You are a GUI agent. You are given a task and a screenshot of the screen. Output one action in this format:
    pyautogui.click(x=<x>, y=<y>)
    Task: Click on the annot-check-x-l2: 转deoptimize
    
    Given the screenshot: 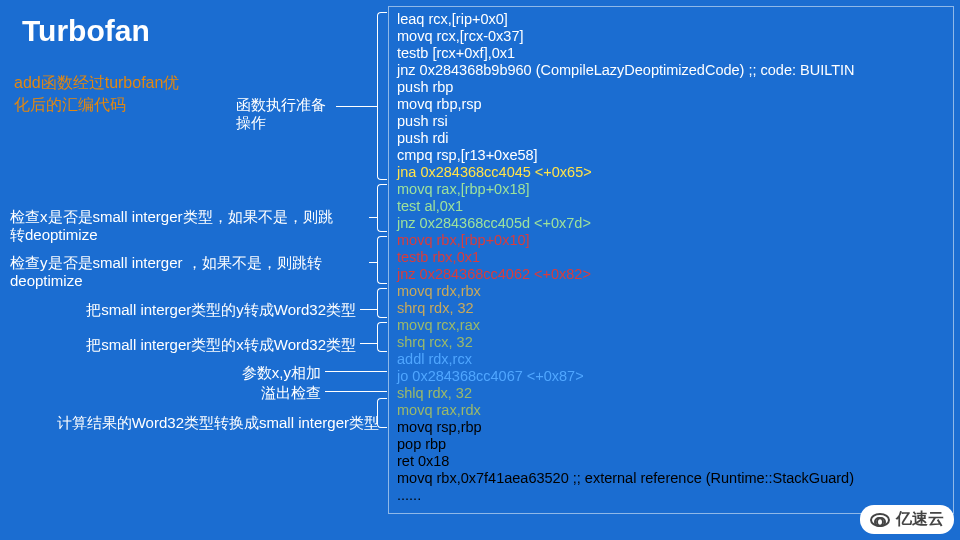 What is the action you would take?
    pyautogui.click(x=54, y=234)
    